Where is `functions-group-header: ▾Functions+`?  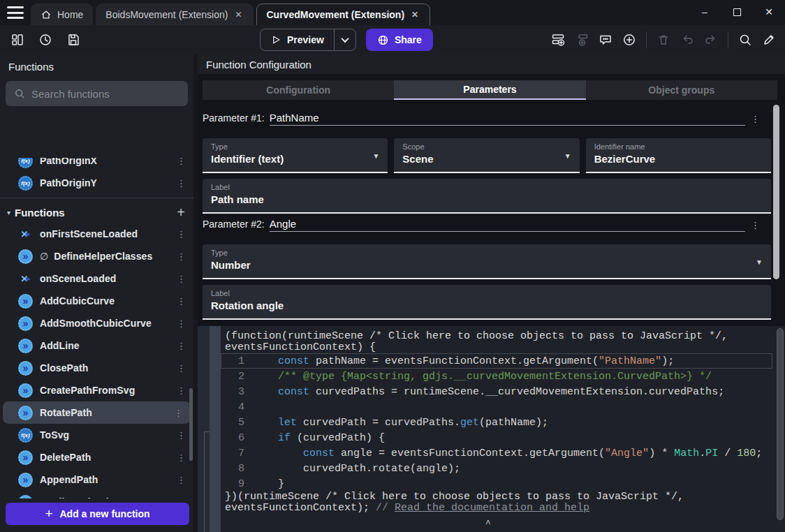
functions-group-header: ▾Functions+ is located at coordinates (96, 212).